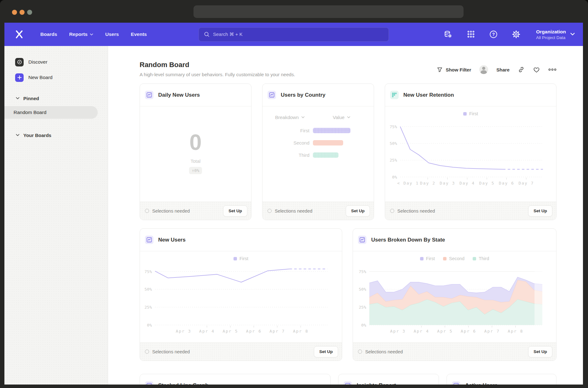 The height and width of the screenshot is (388, 588). I want to click on svg-text: Day 6, so click(507, 183).